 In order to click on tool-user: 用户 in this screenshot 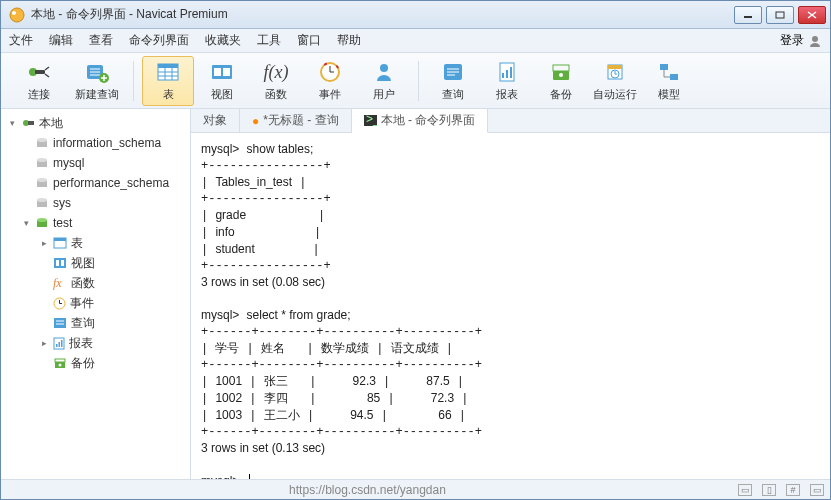, I will do `click(384, 81)`.